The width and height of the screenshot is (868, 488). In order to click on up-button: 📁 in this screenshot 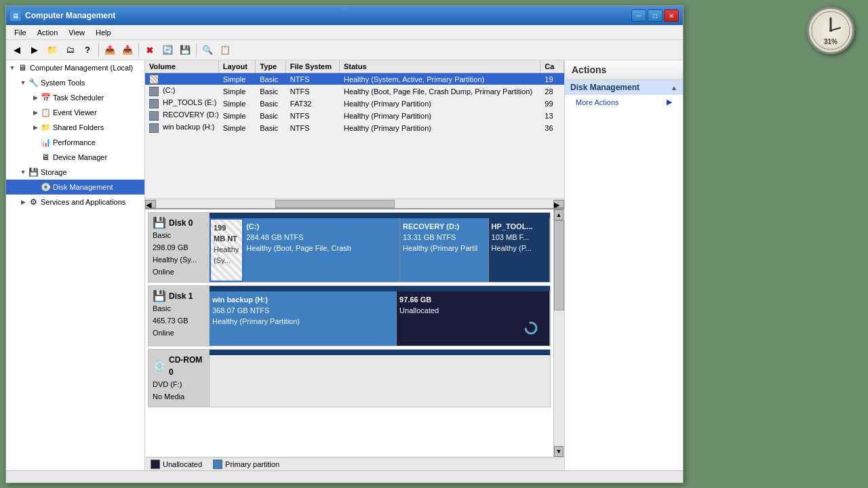, I will do `click(52, 50)`.